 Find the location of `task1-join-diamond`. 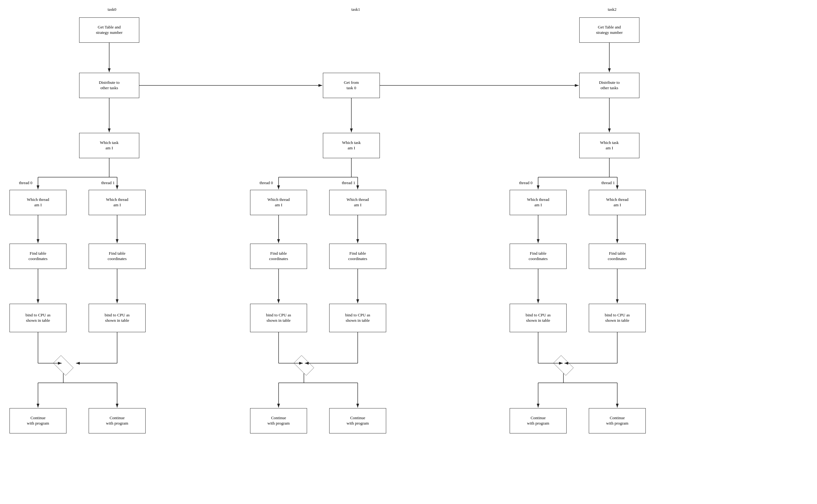

task1-join-diamond is located at coordinates (304, 365).